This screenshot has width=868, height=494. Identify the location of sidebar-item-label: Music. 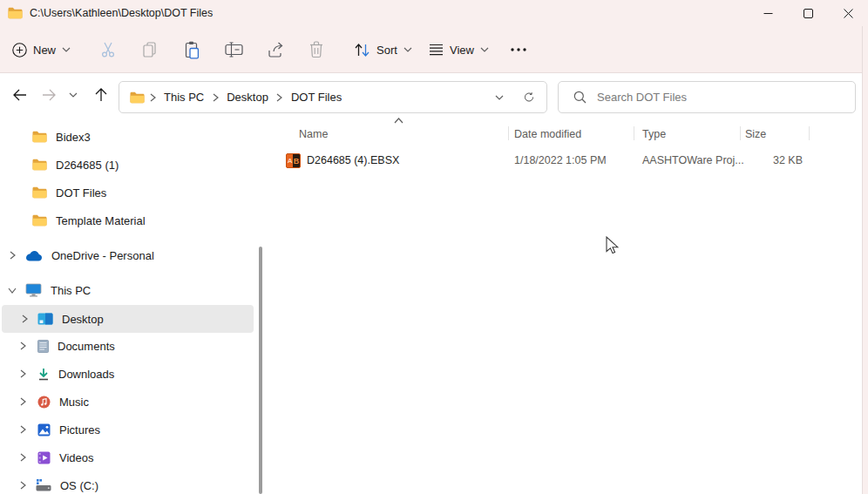
(74, 403).